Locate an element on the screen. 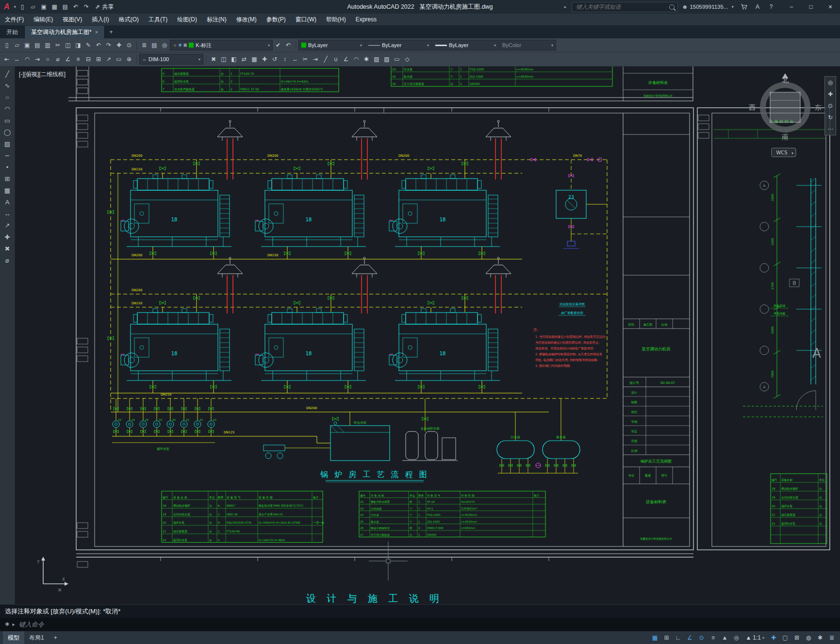 The height and width of the screenshot is (644, 840). hatch-tool-icon: ▨ is located at coordinates (7, 144).